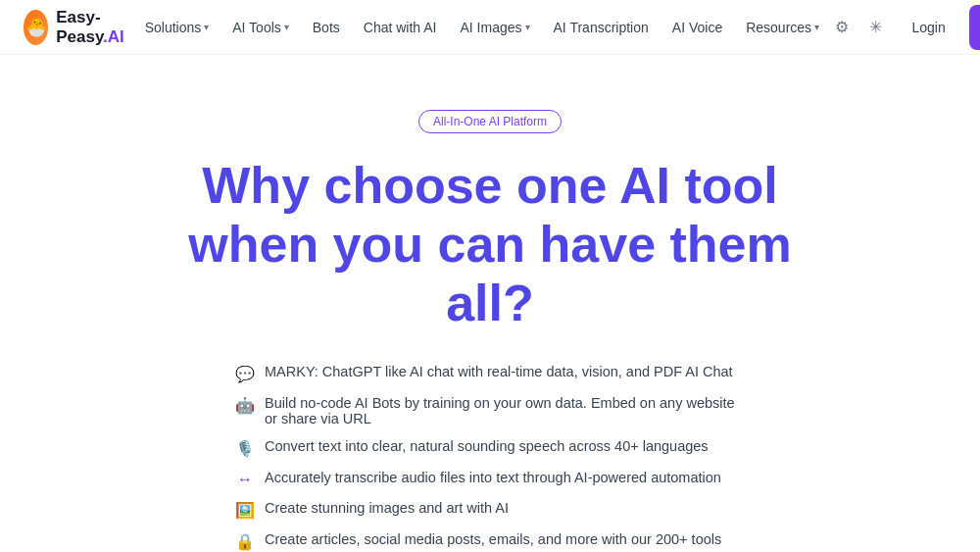 The height and width of the screenshot is (552, 980). Describe the element at coordinates (875, 27) in the screenshot. I see `theme-icon: ✳` at that location.